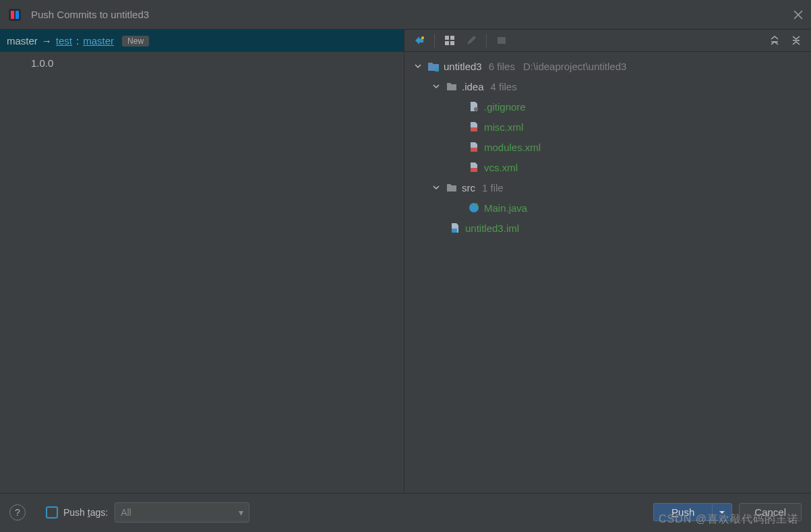 The height and width of the screenshot is (532, 811). Describe the element at coordinates (406, 512) in the screenshot. I see `footer: ? Push tags: All ▾ Push Cancel` at that location.